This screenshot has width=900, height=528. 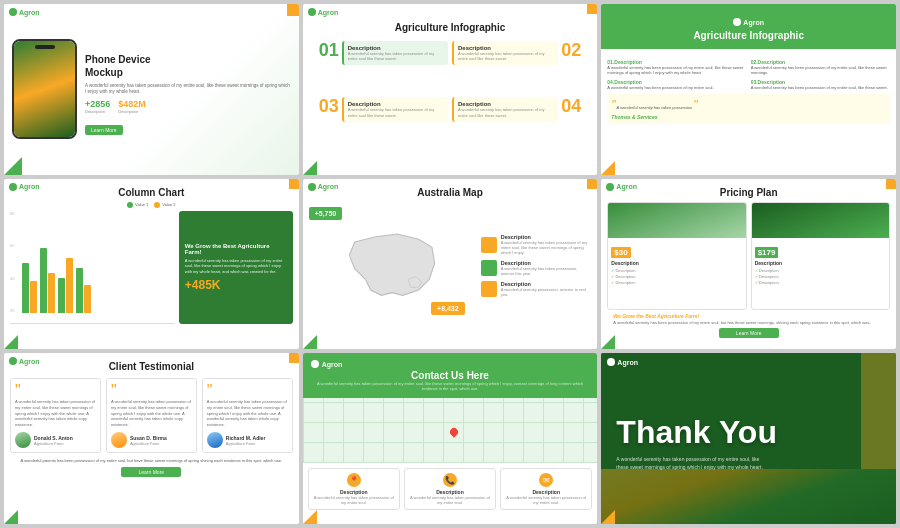 What do you see at coordinates (546, 480) in the screenshot?
I see `email-icon: ✉` at bounding box center [546, 480].